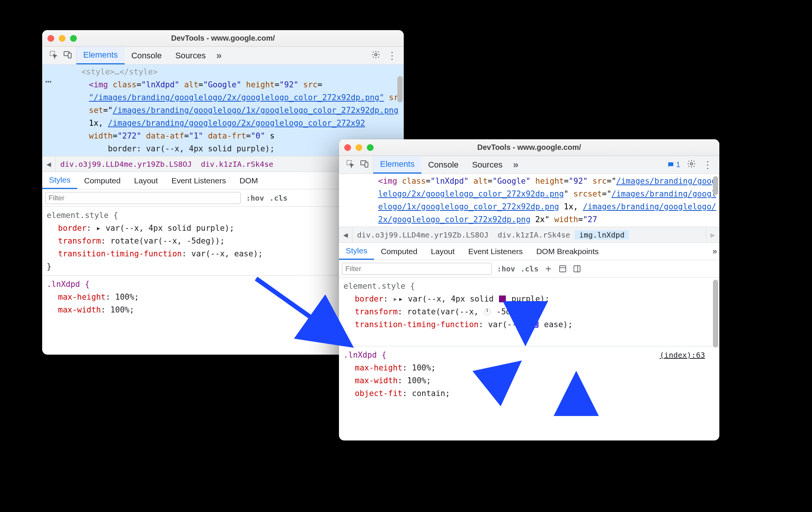 The width and height of the screenshot is (812, 512). I want to click on decl-border: border: ▸▸ var(--x, 4px solid purple);, so click(529, 299).